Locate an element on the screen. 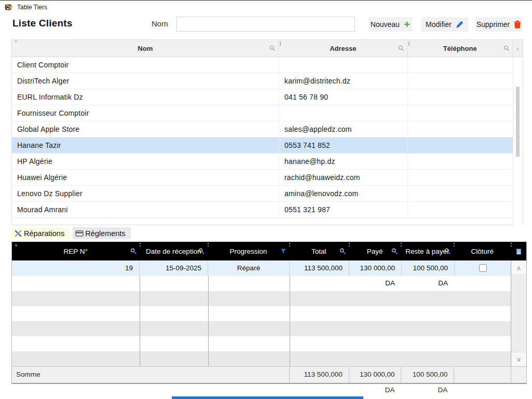 This screenshot has height=399, width=532. tab-reglements: Règlements is located at coordinates (102, 233).